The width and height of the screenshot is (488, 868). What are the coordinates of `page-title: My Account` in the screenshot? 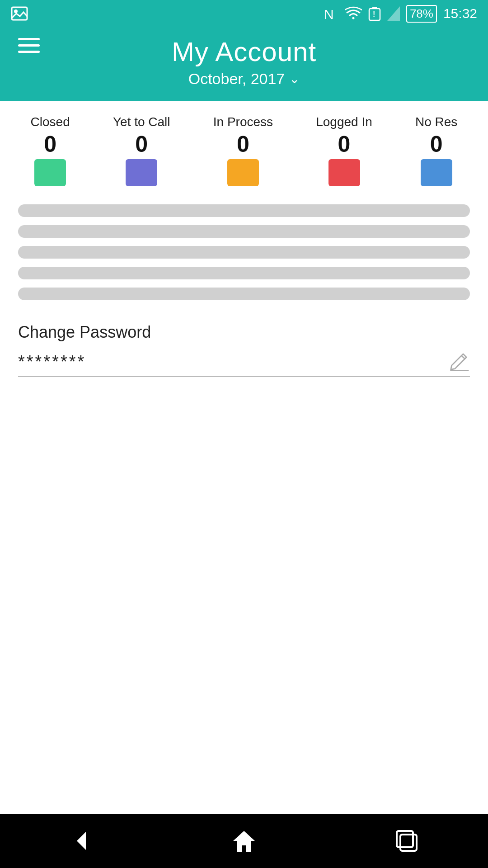 It's located at (244, 52).